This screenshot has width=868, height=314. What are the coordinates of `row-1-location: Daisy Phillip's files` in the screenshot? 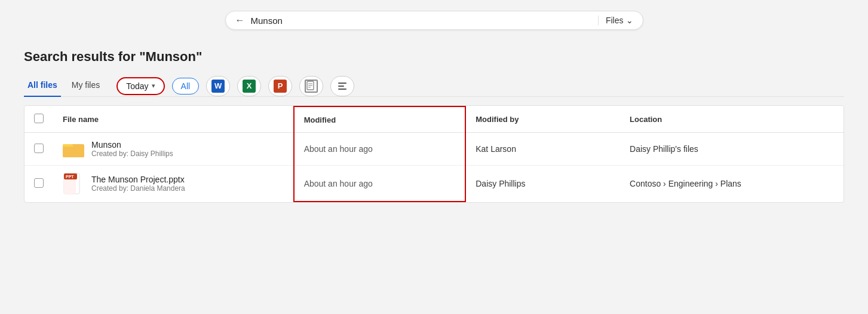 It's located at (732, 150).